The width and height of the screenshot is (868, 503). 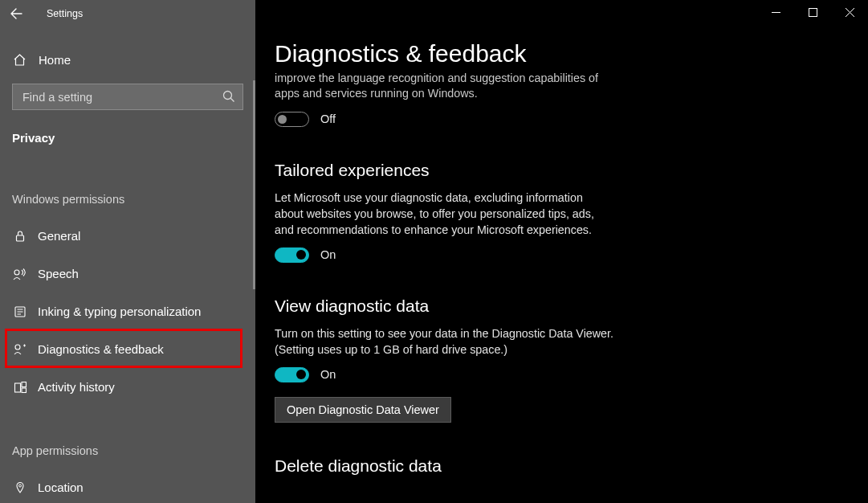 What do you see at coordinates (292, 119) in the screenshot?
I see `toggle-switch-off` at bounding box center [292, 119].